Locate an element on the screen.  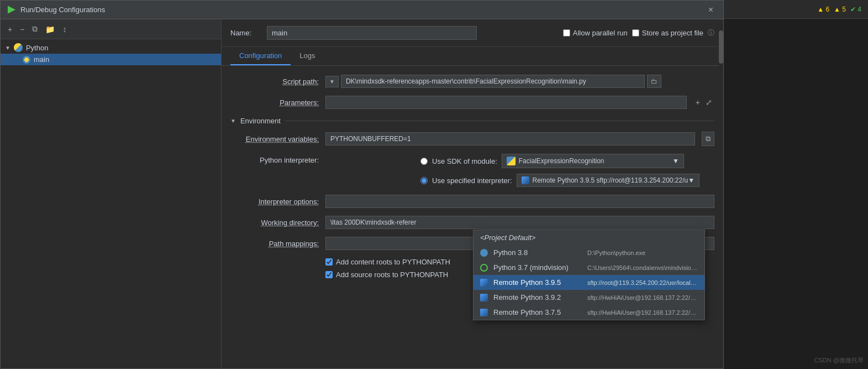
use-sdk-row: Use SDK of module: FacialExpressionRecog… is located at coordinates (560, 161).